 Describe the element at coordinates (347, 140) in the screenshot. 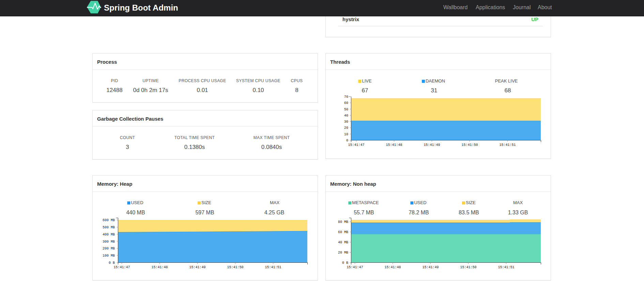

I see `svg-text: 0` at that location.